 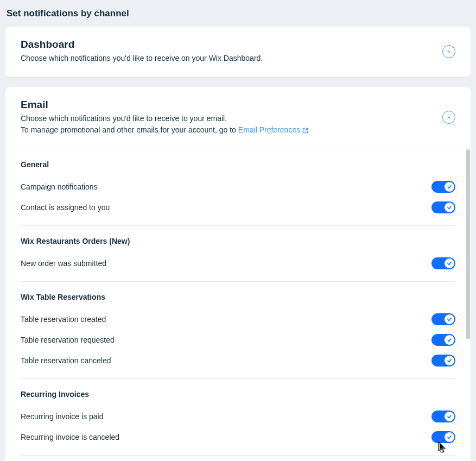 I want to click on email-preferences-link-text: Email Preferences, so click(x=269, y=130).